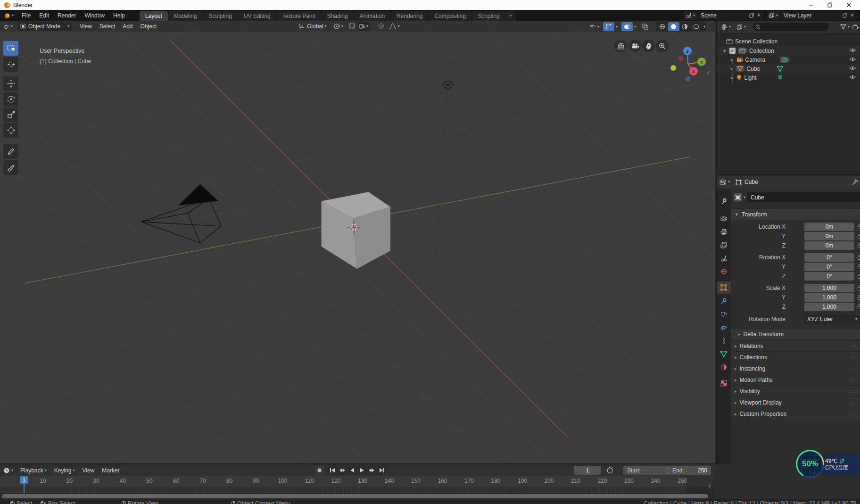 The image size is (860, 504). Describe the element at coordinates (724, 272) in the screenshot. I see `tab-world` at that location.